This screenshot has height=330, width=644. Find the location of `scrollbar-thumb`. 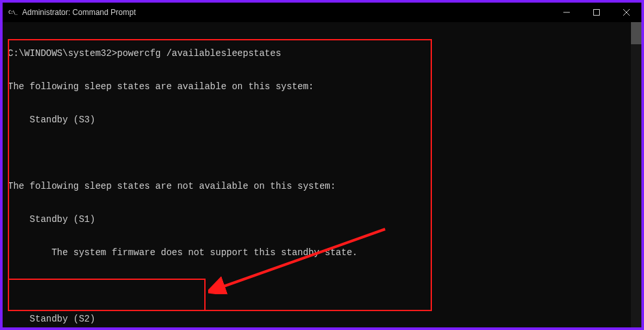

scrollbar-thumb is located at coordinates (636, 33).